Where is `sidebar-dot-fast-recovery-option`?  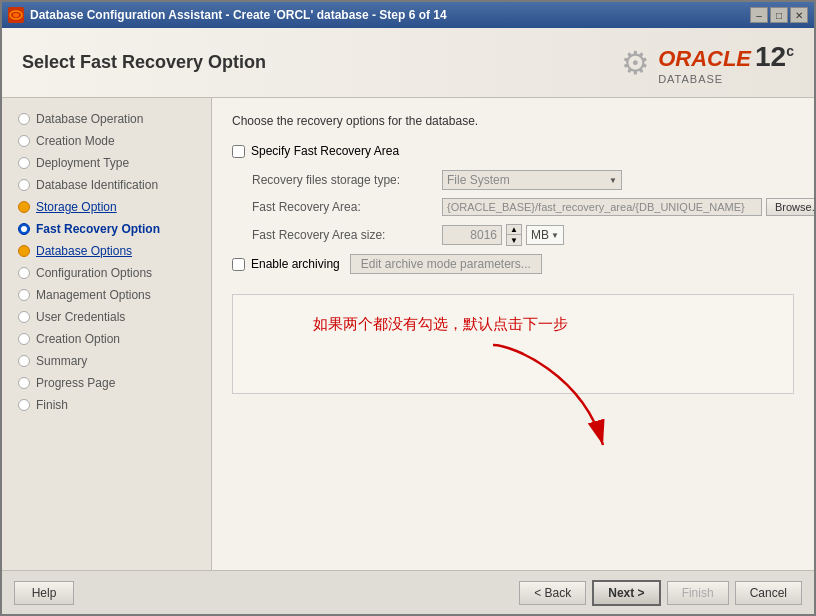
sidebar-dot-fast-recovery-option is located at coordinates (24, 229).